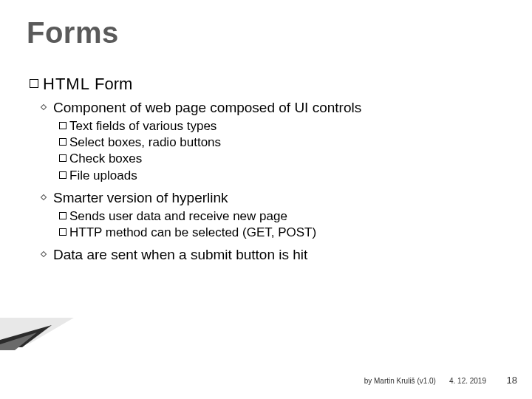 The width and height of the screenshot is (532, 399). Describe the element at coordinates (281, 126) in the screenshot. I see `sub-list-item: Text fields of various types` at that location.